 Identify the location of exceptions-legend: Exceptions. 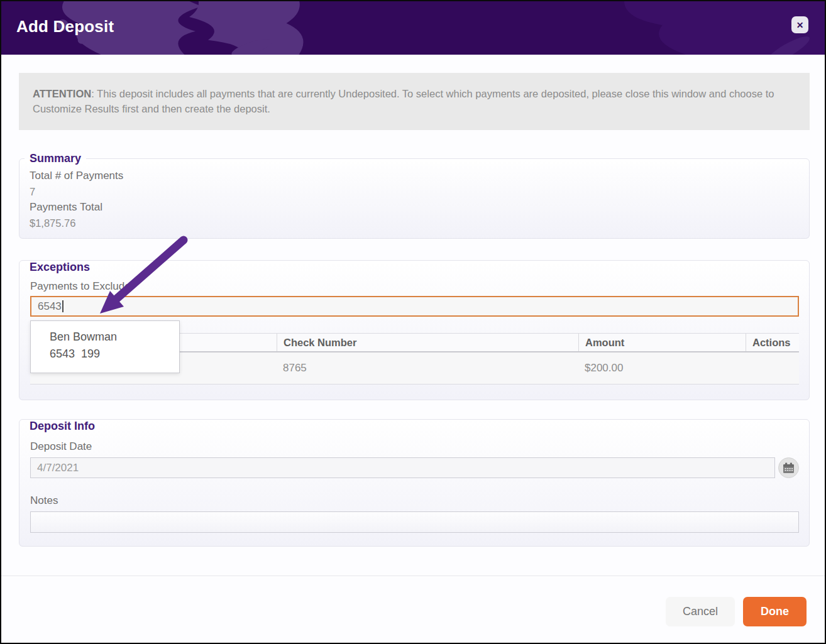
(60, 268).